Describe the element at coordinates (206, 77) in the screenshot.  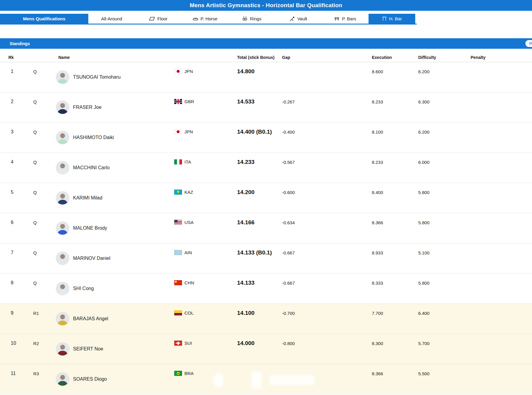
I see `country-cell: JPN` at that location.